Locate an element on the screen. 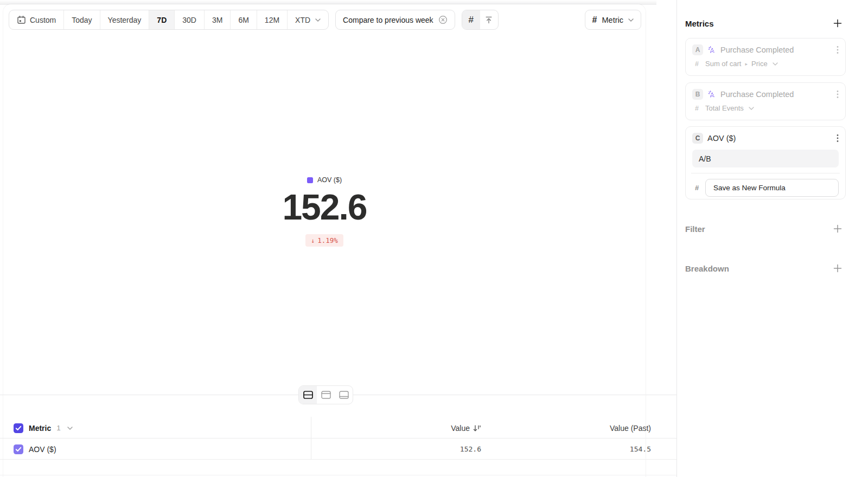 The height and width of the screenshot is (477, 868). filter-section-header: Filter is located at coordinates (764, 229).